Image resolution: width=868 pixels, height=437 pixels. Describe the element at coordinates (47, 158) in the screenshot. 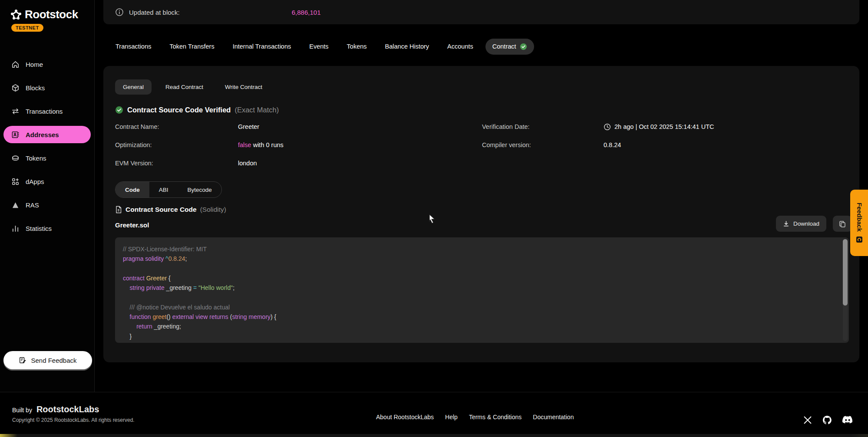

I see `sidebar-item-tokens: Tokens` at that location.